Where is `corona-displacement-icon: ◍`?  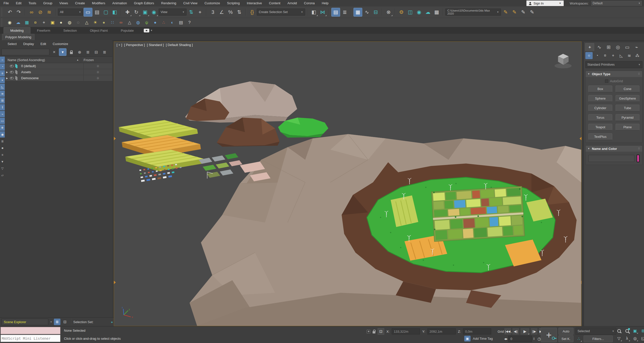 corona-displacement-icon: ◍ is located at coordinates (138, 23).